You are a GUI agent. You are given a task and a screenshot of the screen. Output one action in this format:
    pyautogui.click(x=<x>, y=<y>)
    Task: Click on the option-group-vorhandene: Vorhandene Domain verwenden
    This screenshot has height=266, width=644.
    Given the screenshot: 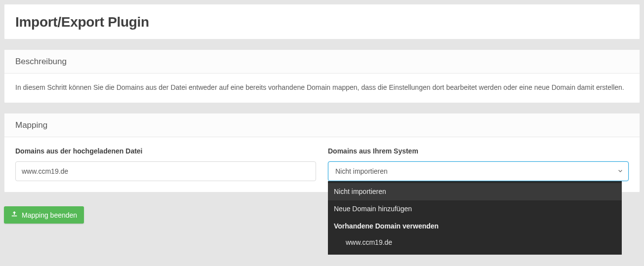 What is the action you would take?
    pyautogui.click(x=475, y=226)
    